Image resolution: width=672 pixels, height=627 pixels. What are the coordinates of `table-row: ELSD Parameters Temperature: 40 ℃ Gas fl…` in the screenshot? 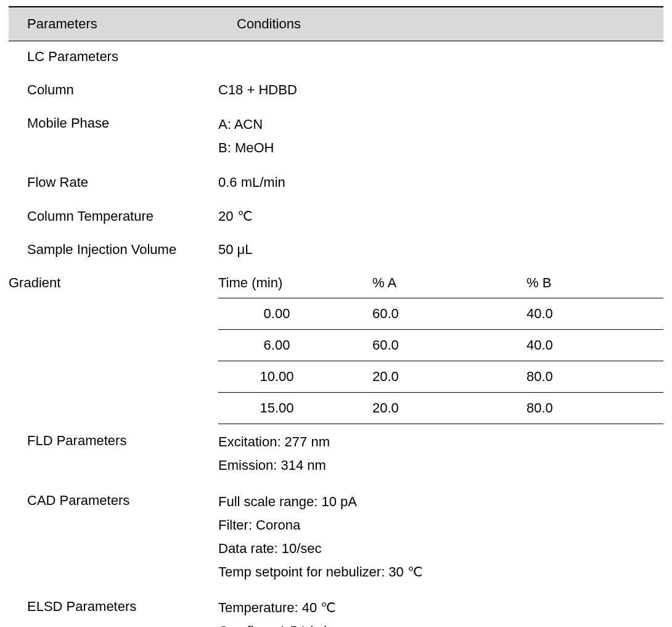 It's located at (336, 609).